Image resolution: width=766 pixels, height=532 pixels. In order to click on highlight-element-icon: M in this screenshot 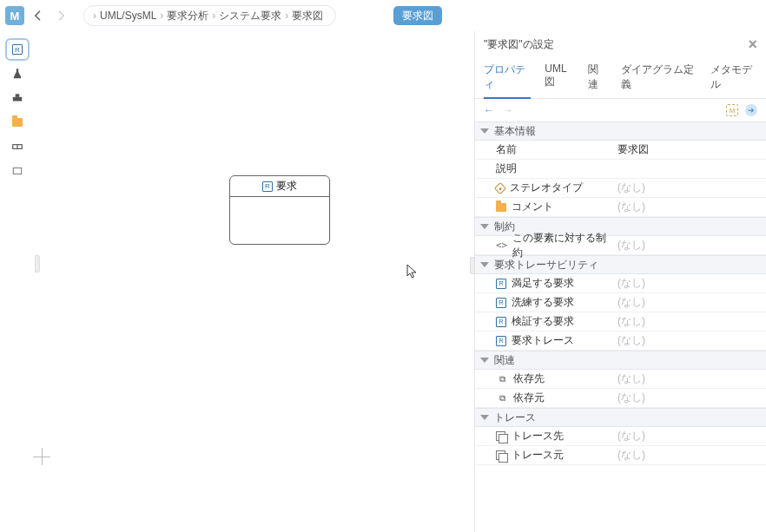, I will do `click(732, 110)`.